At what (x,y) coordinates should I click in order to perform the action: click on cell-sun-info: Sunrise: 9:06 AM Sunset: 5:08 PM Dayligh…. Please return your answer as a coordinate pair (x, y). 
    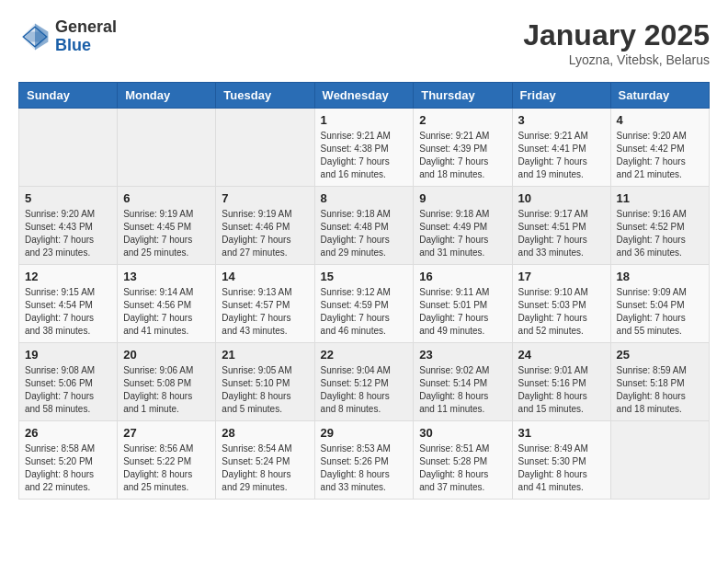
    Looking at the image, I should click on (166, 390).